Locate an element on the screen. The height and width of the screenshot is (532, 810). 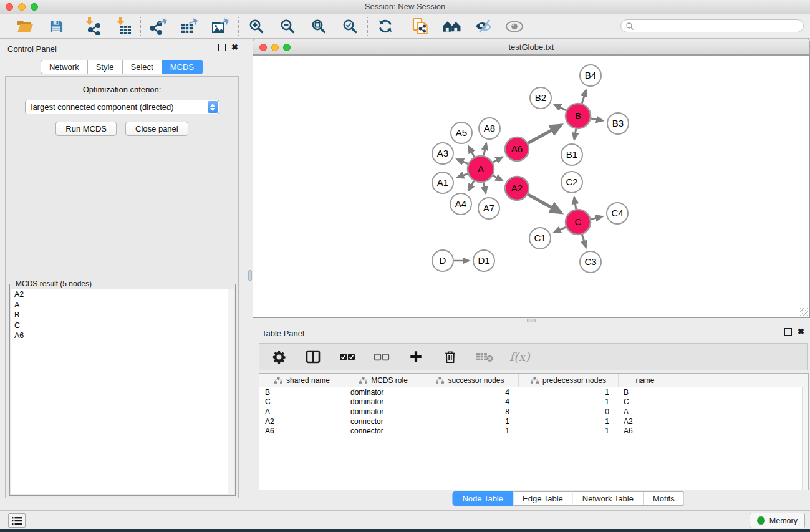
float-panel-icon is located at coordinates (222, 47).